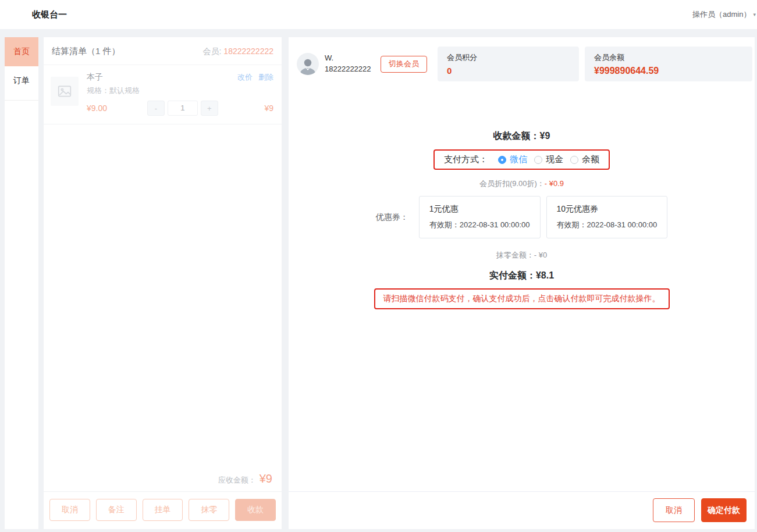 The width and height of the screenshot is (757, 532). Describe the element at coordinates (22, 52) in the screenshot. I see `sidebar-item-label: 首页` at that location.